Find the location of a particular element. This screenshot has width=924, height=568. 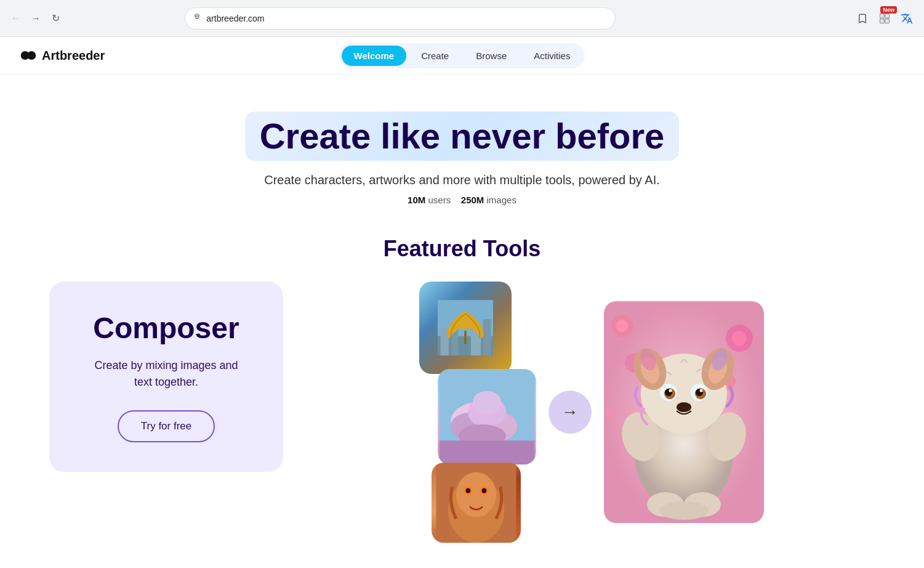

browser-nav-buttons: ← → ↻ is located at coordinates (36, 18).